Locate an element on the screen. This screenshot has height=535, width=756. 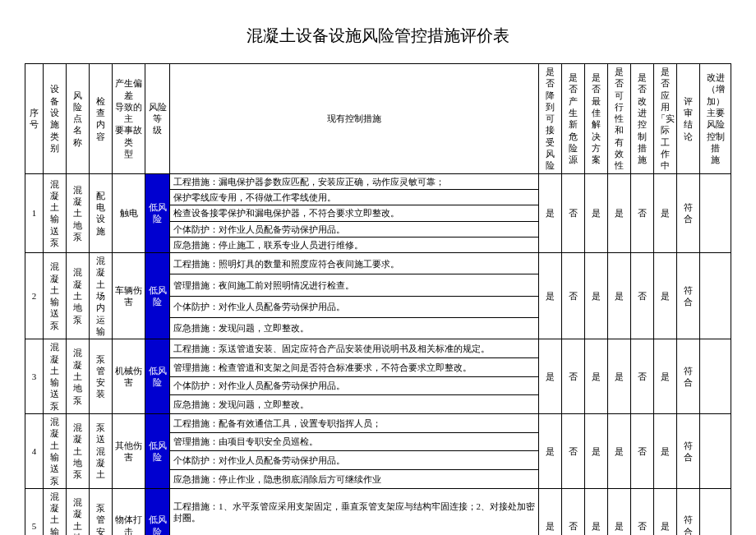
h-q6: 是否应用「实际工作中 is located at coordinates (666, 119).